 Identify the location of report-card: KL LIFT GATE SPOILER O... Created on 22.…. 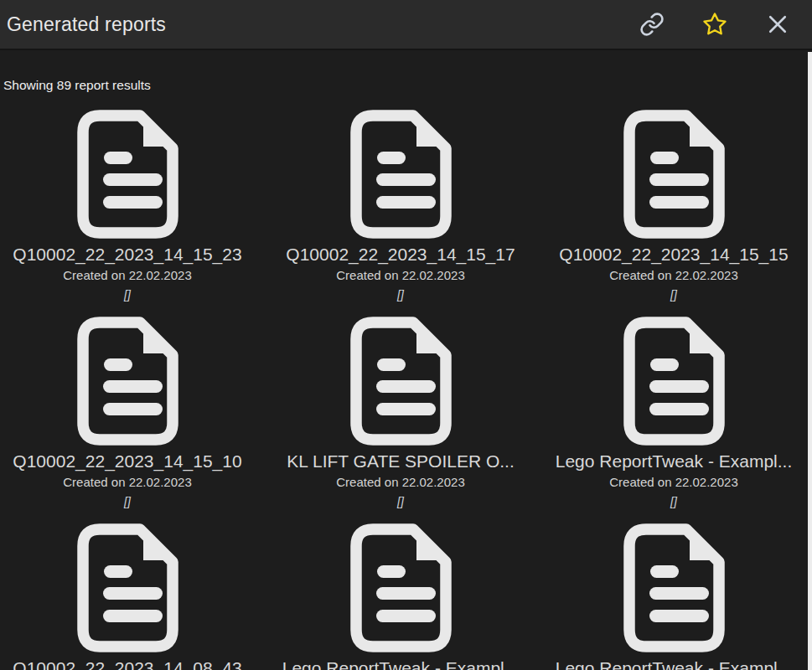
(401, 420).